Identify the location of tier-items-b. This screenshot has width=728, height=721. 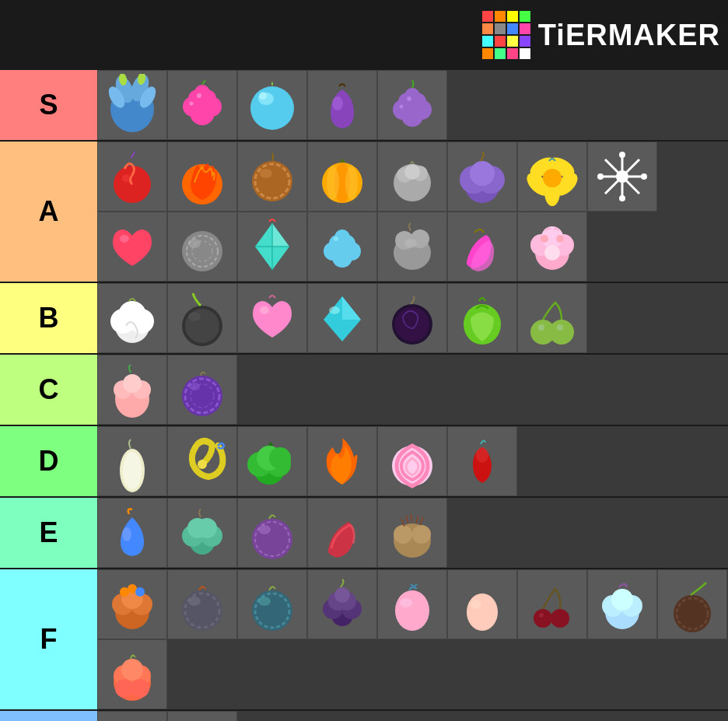
(412, 318).